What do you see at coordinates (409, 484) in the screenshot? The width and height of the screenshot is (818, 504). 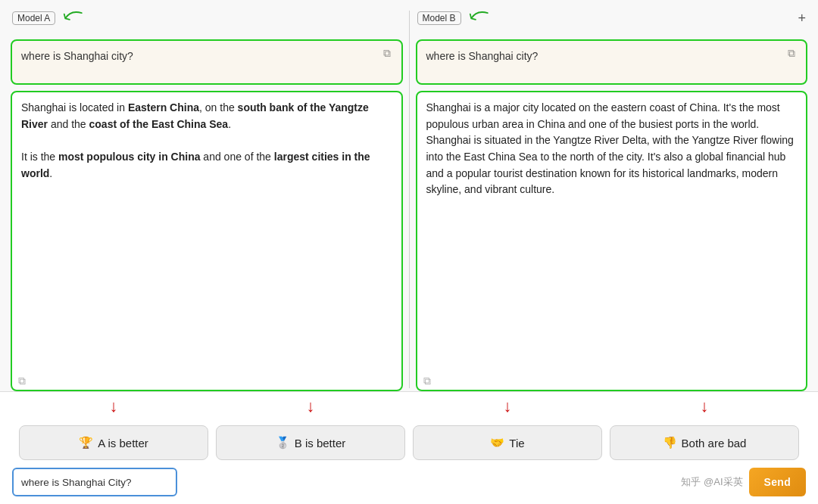 I see `input-row: 知乎 @AI采英 Send` at bounding box center [409, 484].